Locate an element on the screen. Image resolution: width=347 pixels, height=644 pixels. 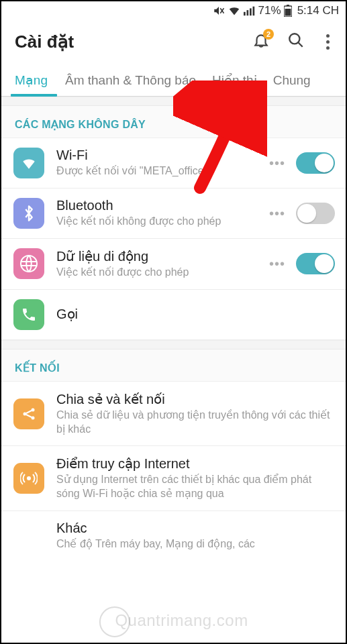
row-title: Wi-Fi is located at coordinates (161, 156).